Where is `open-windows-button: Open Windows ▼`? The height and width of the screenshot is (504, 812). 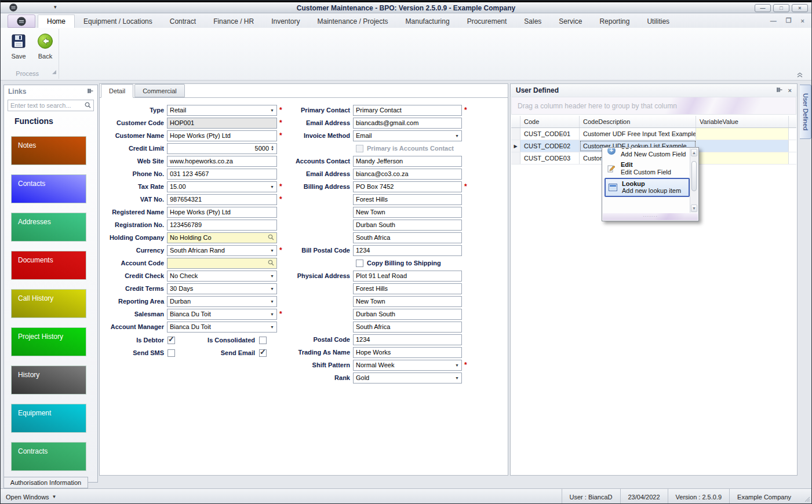 open-windows-button: Open Windows ▼ is located at coordinates (31, 497).